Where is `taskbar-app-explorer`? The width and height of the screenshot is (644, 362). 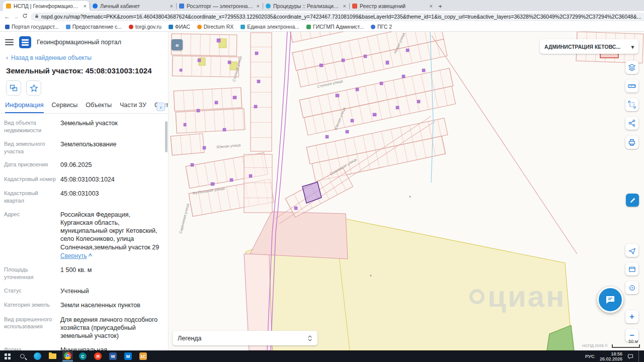 taskbar-app-explorer is located at coordinates (52, 356).